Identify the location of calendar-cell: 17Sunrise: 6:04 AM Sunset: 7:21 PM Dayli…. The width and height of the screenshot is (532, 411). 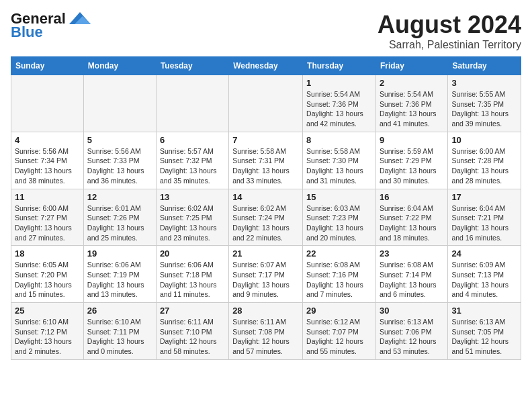
(485, 218).